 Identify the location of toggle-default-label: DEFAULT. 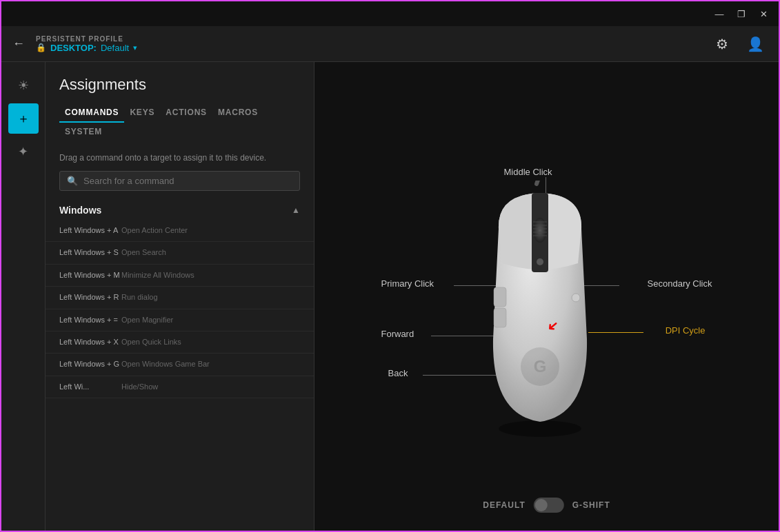
(503, 505).